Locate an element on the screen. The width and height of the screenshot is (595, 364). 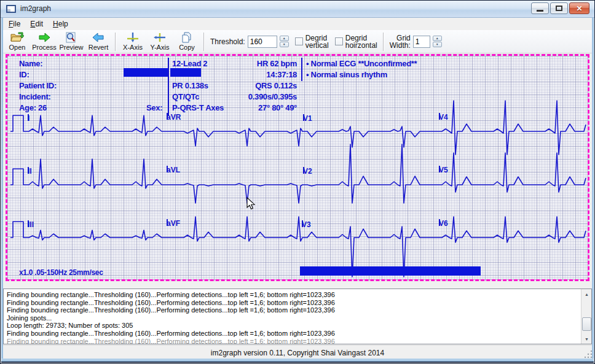
revert-arrow-icon is located at coordinates (98, 37).